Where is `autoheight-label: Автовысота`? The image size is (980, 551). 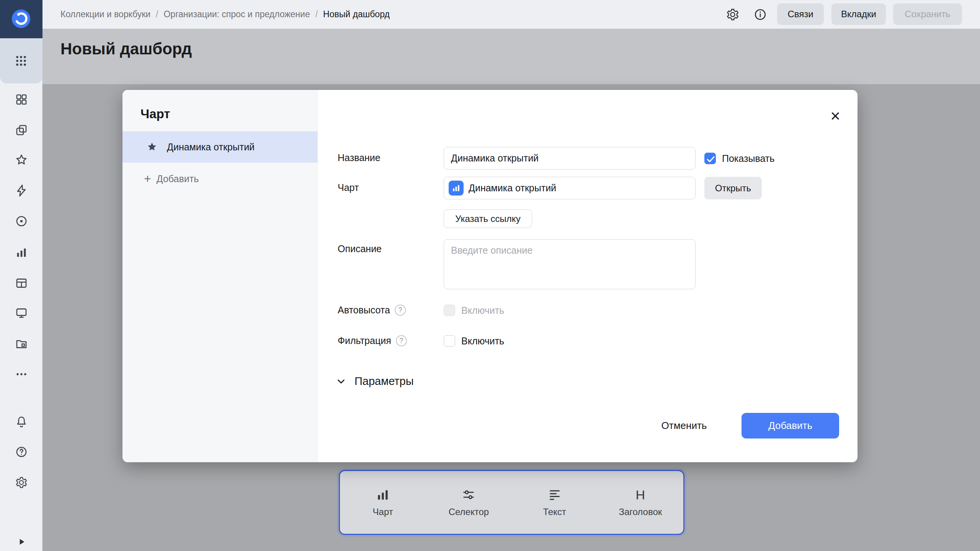 autoheight-label: Автовысота is located at coordinates (364, 310).